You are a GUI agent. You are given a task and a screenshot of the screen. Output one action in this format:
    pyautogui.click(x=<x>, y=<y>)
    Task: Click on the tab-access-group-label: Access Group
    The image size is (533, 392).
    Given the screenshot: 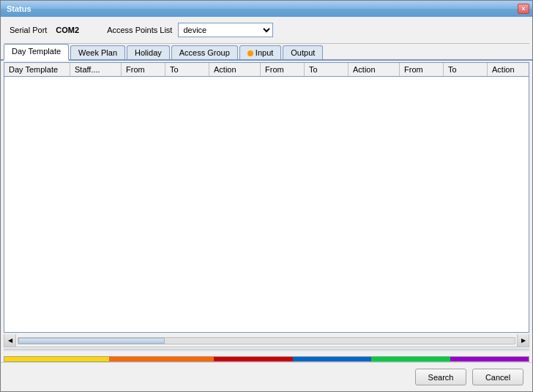 What is the action you would take?
    pyautogui.click(x=205, y=53)
    